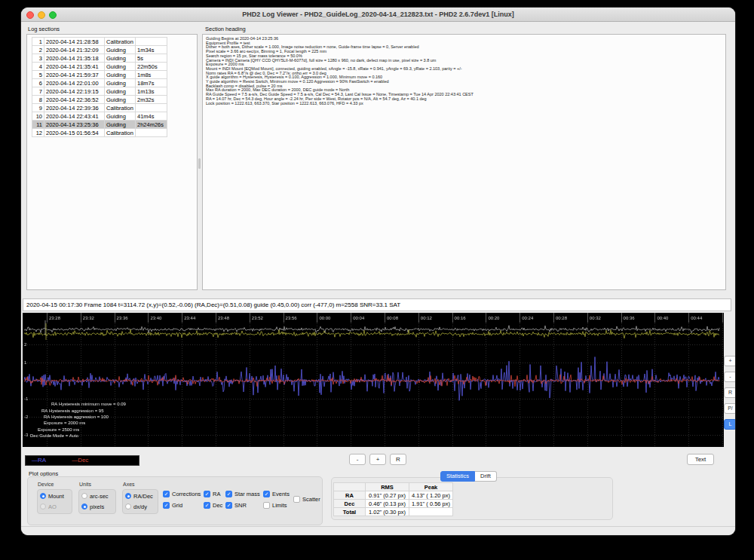 This screenshot has height=560, width=754. I want to click on hscale-plus-button: +, so click(378, 460).